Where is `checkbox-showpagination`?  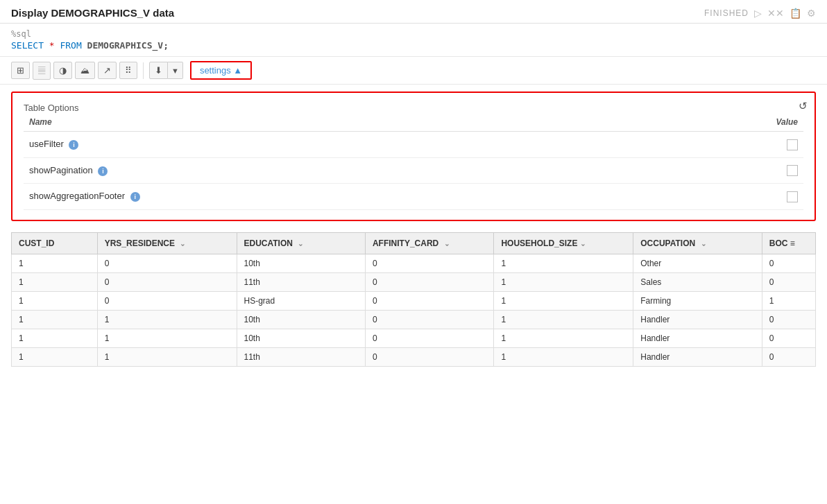 checkbox-showpagination is located at coordinates (792, 171).